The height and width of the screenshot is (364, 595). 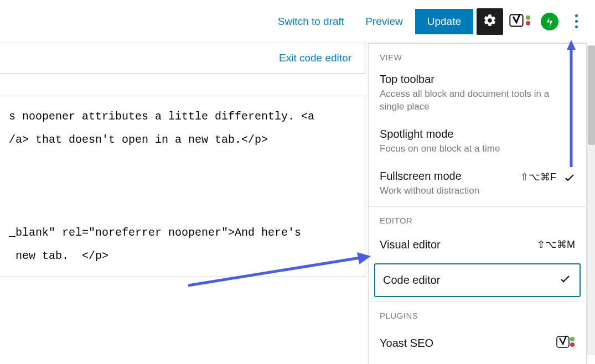 I want to click on menu-item-desc: Access all block and document tools in a…, so click(x=477, y=101).